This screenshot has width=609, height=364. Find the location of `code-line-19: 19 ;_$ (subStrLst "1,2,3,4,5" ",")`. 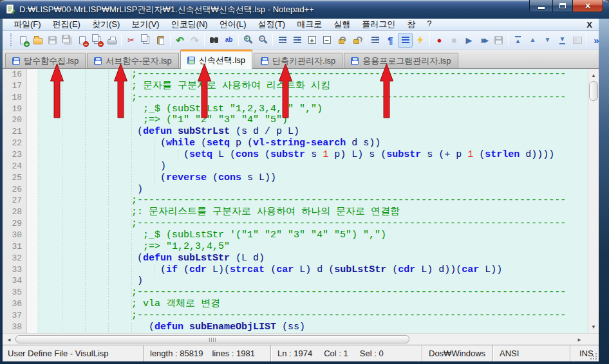

code-line-19: 19 ;_$ (subStrLst "1,2,3,4,5" ",") is located at coordinates (295, 109).